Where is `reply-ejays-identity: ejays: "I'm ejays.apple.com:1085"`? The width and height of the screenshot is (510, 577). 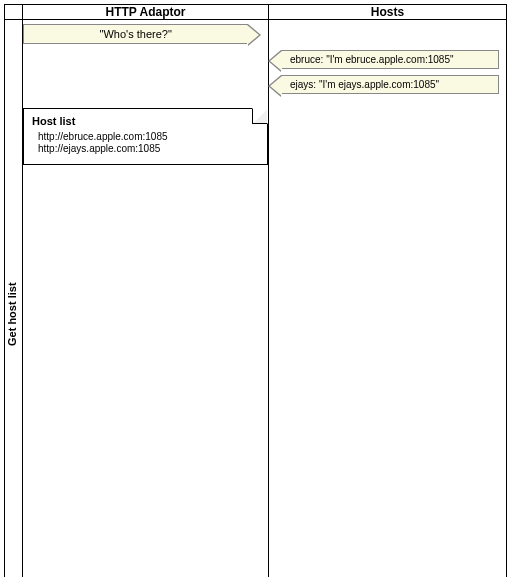
reply-ejays-identity: ejays: "I'm ejays.apple.com:1085" is located at coordinates (390, 84).